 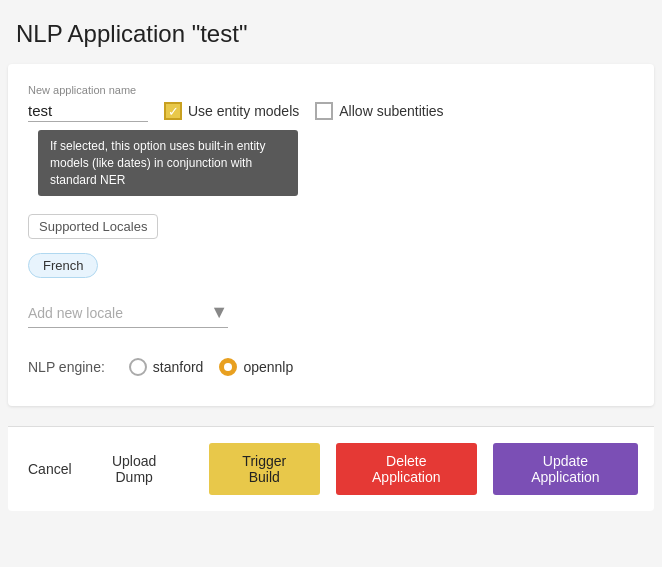 I want to click on delete-application-button: Delete Application, so click(x=406, y=469).